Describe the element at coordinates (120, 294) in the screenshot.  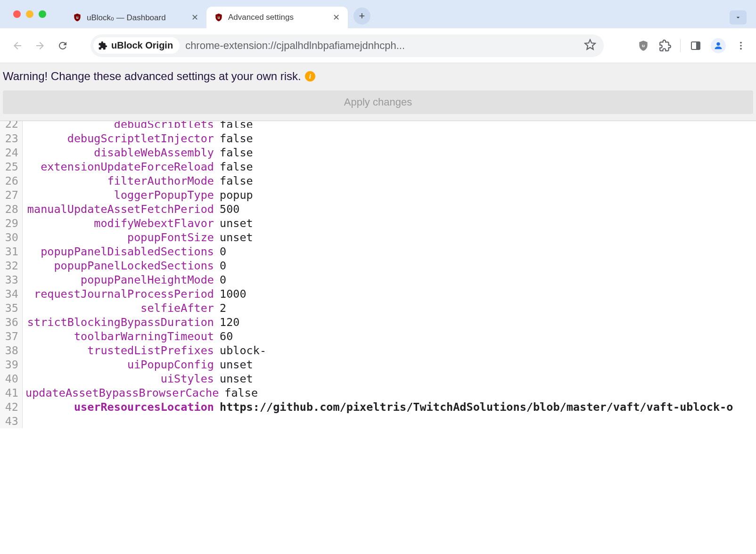
I see `setting-key: requestJournalProcessPeriod` at that location.